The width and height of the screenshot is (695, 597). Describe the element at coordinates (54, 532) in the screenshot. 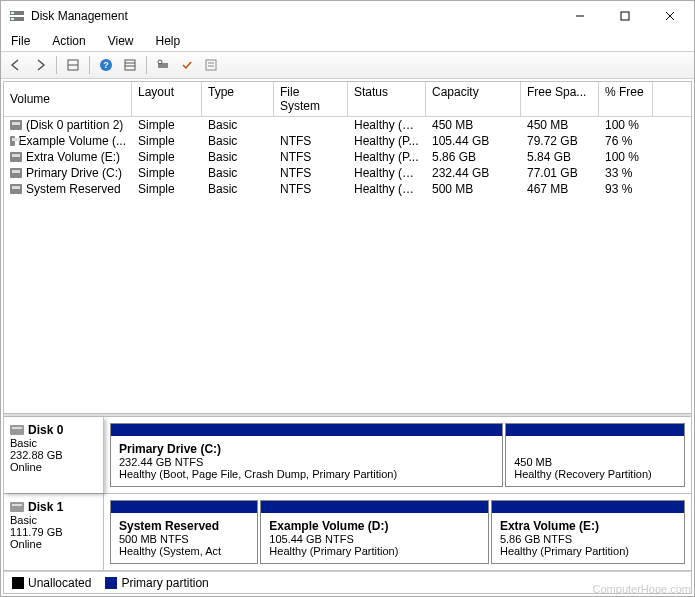

I see `disk-size: 111.79 GB` at that location.